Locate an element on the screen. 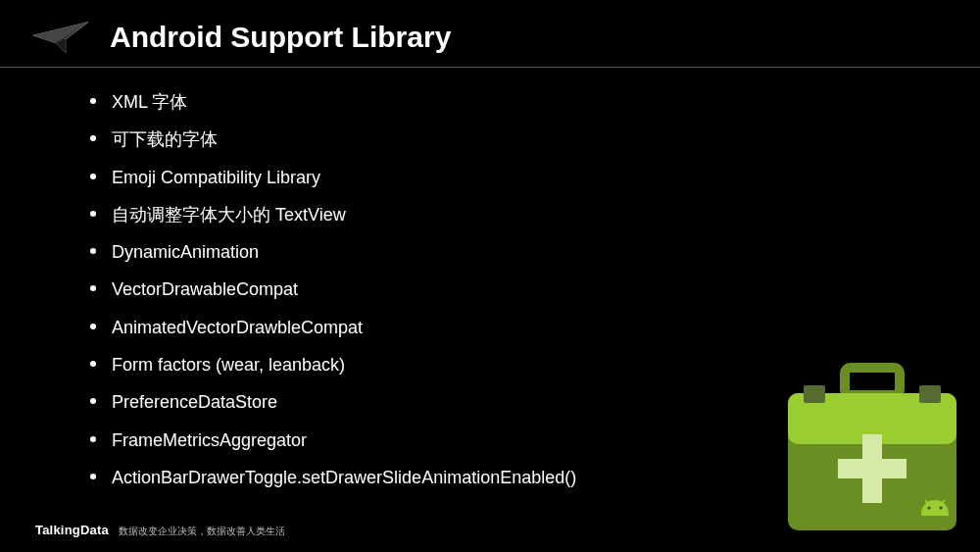 The image size is (980, 552). list-item: VectorDrawableCompat is located at coordinates (546, 289).